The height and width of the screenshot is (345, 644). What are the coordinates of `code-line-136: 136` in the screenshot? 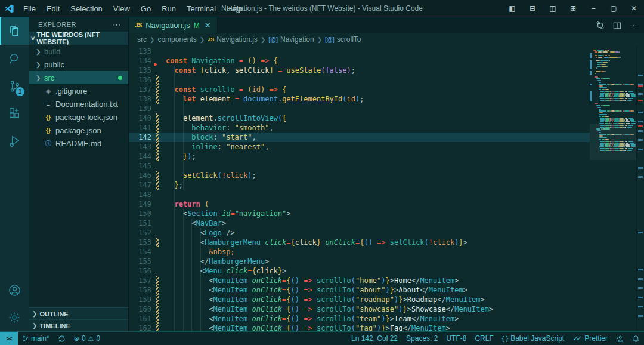 It's located at (359, 80).